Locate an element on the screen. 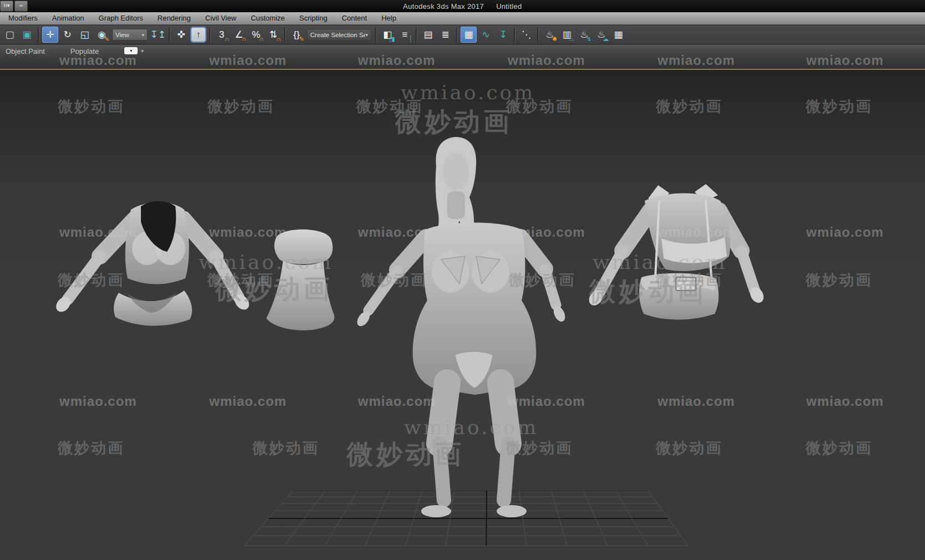 This screenshot has width=925, height=560. skirt-belt-buckle is located at coordinates (686, 284).